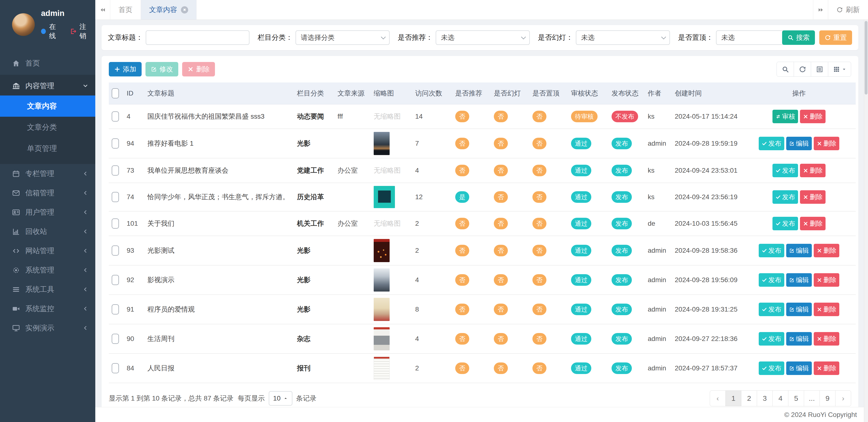 This screenshot has height=422, width=868. I want to click on action-label: 编辑, so click(803, 310).